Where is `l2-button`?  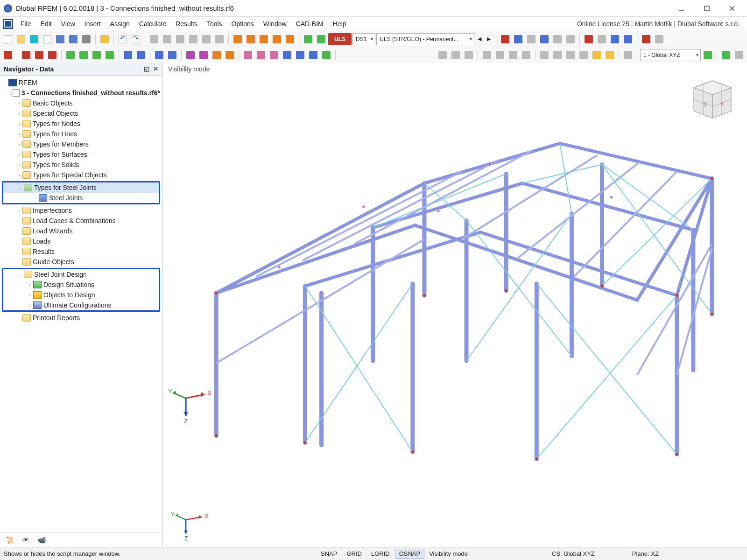
l2-button is located at coordinates (261, 55).